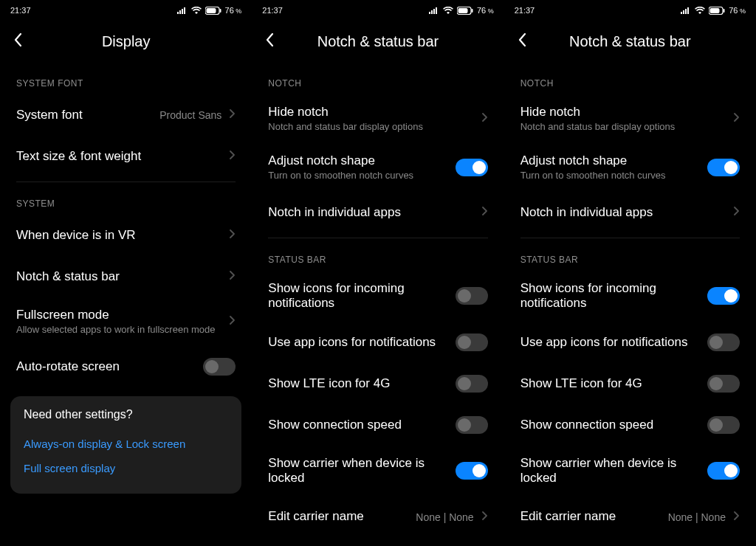 The width and height of the screenshot is (756, 546). I want to click on item-subtitle: Allow selected apps to work in fullscree…, so click(119, 330).